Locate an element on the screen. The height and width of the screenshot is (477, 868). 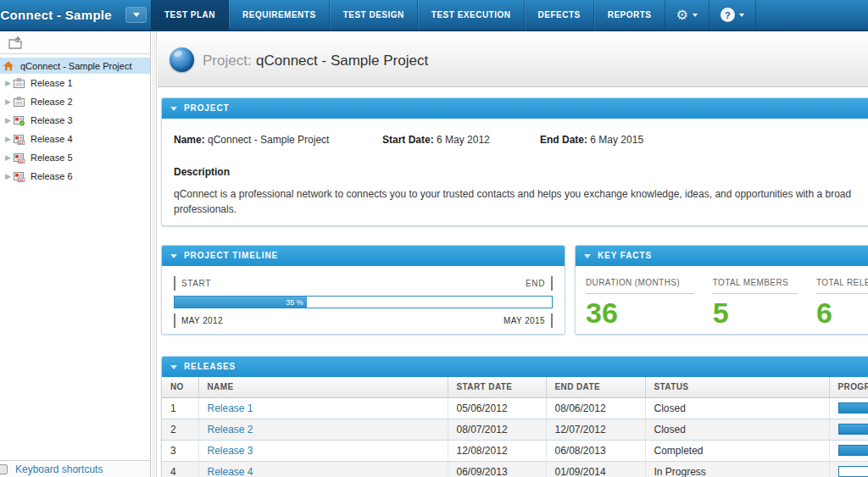
tree-item-release-6: ▶ Release 6 is located at coordinates (75, 176).